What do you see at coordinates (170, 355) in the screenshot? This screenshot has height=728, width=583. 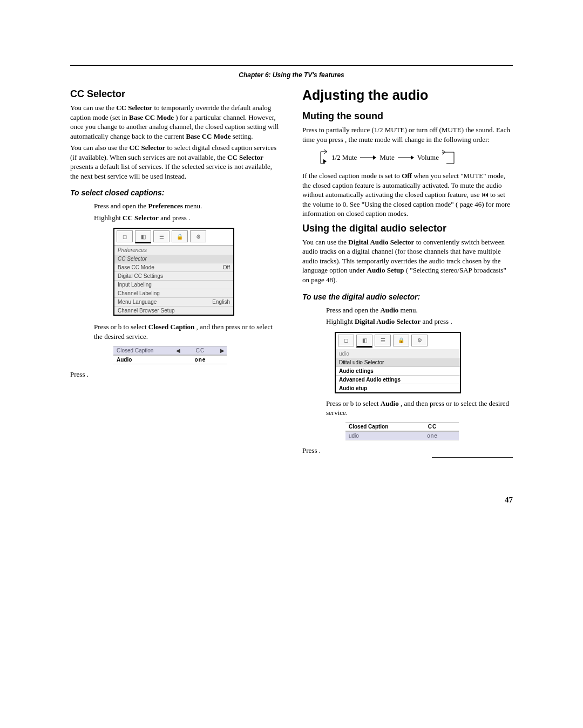 I see `figure-cc-audio-bar: Closed Caption ◀ CC ▶ Audio one` at bounding box center [170, 355].